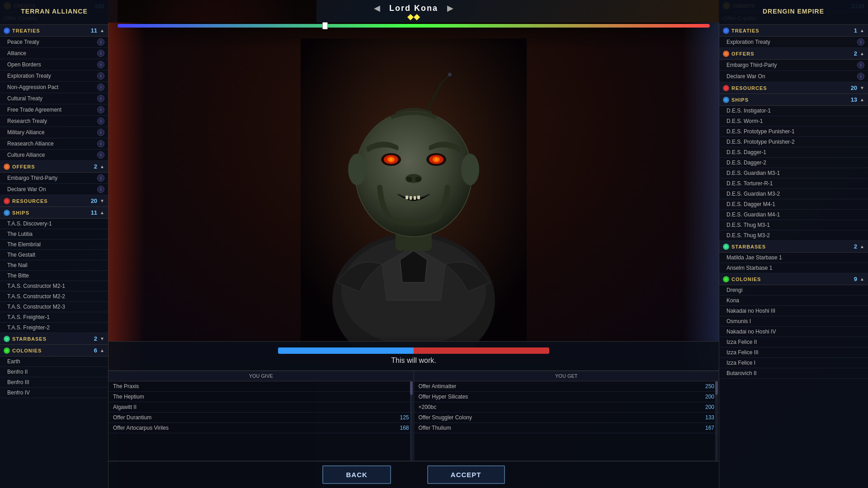 The image size is (868, 488). Describe the element at coordinates (101, 87) in the screenshot. I see `left-treaty-info-4: i` at that location.